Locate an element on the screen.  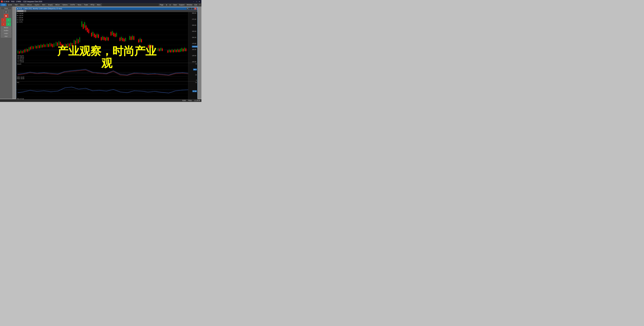
menu-alert: Alert is located at coordinates (44, 4).